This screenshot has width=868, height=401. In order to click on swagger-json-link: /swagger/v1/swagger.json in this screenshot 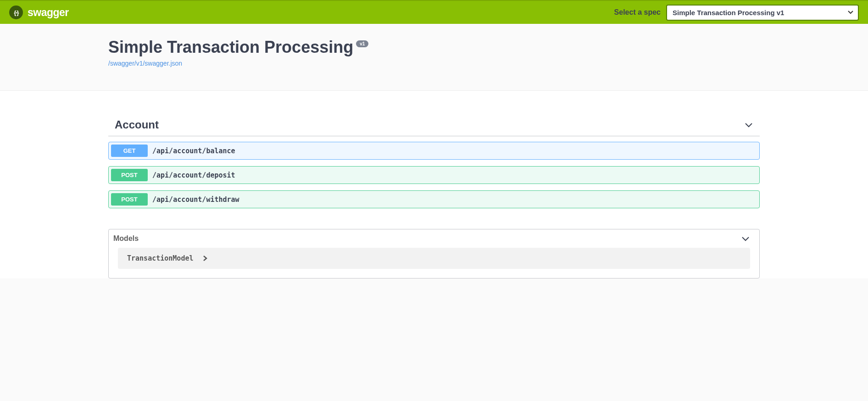, I will do `click(145, 63)`.